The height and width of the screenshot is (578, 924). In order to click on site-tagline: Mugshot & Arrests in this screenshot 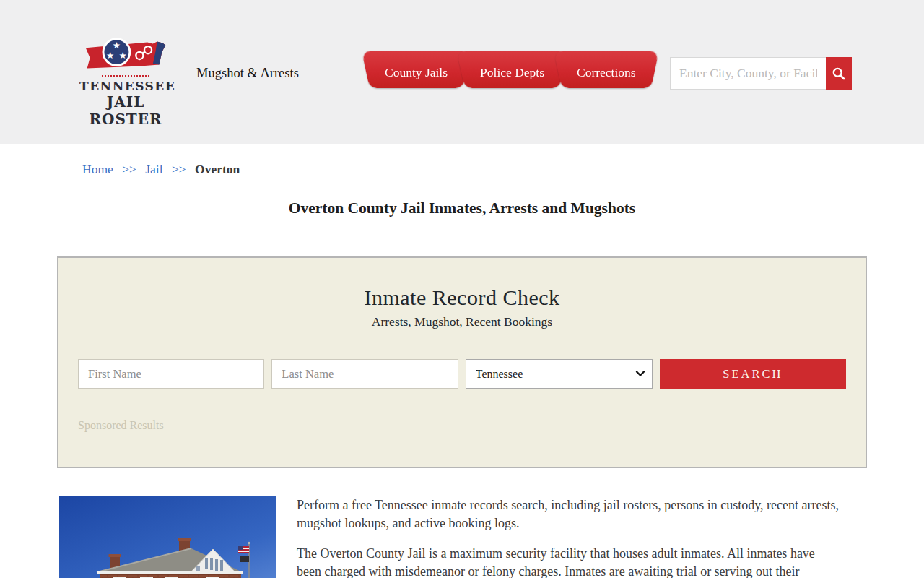, I will do `click(248, 74)`.